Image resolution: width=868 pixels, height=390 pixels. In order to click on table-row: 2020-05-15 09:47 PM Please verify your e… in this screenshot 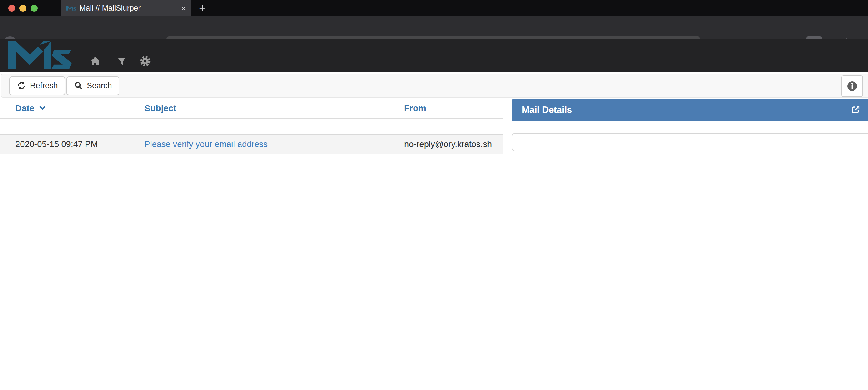, I will do `click(251, 144)`.